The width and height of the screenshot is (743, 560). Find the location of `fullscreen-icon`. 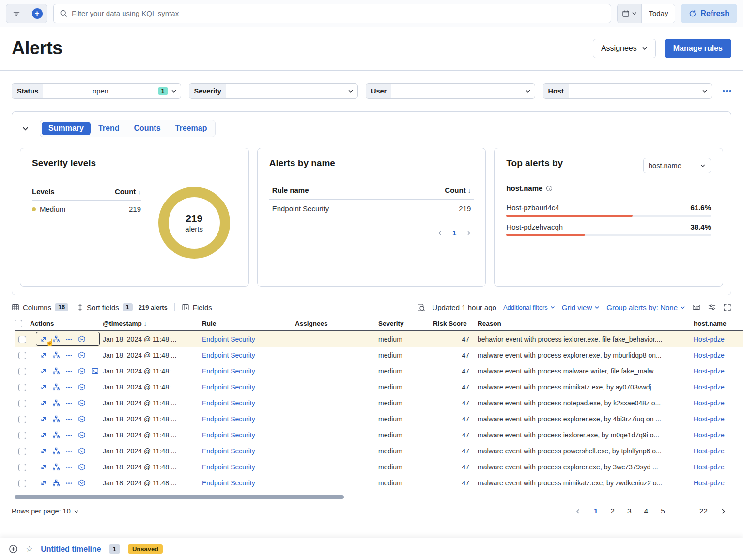

fullscreen-icon is located at coordinates (728, 307).